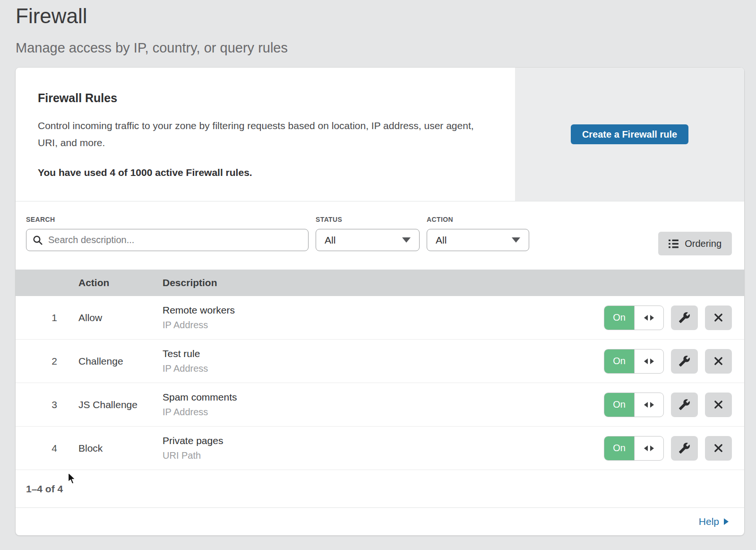  I want to click on ordering-button: Ordering, so click(695, 244).